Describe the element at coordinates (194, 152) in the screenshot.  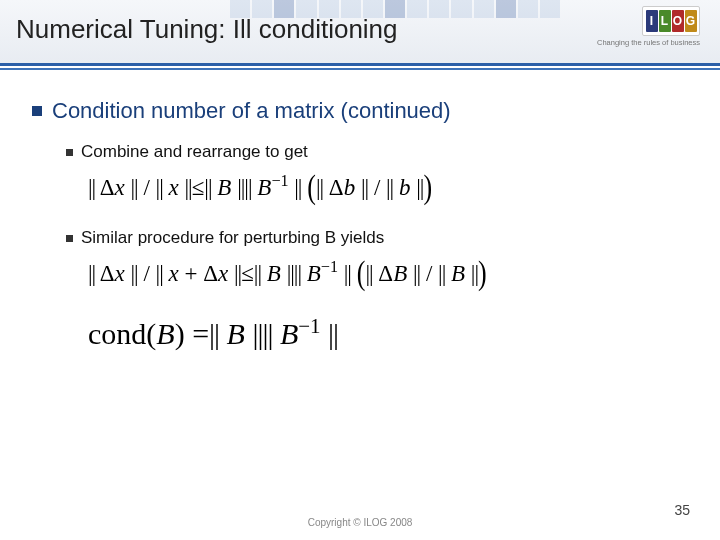
I see `subpoint-1-text: Combine and rearrange to get` at that location.